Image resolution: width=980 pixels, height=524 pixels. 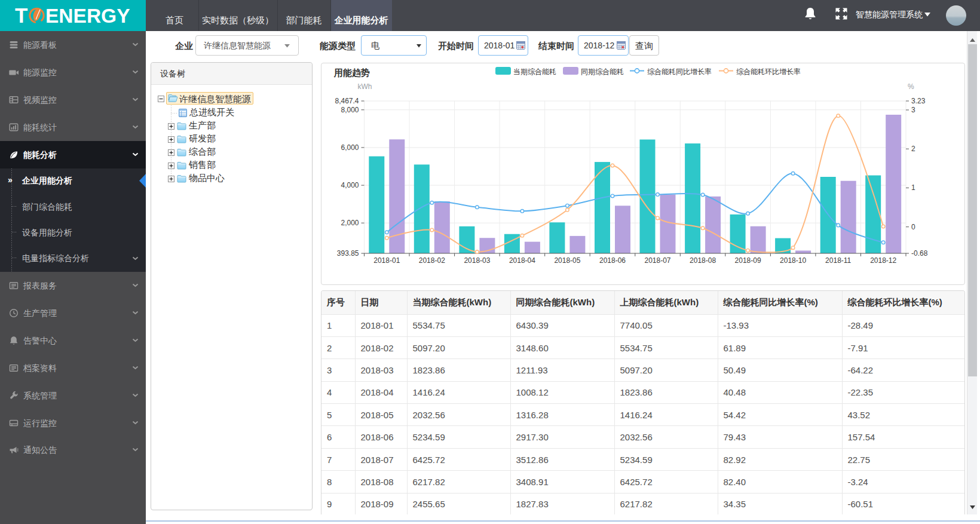 I want to click on svg-text: 393.85, so click(x=348, y=253).